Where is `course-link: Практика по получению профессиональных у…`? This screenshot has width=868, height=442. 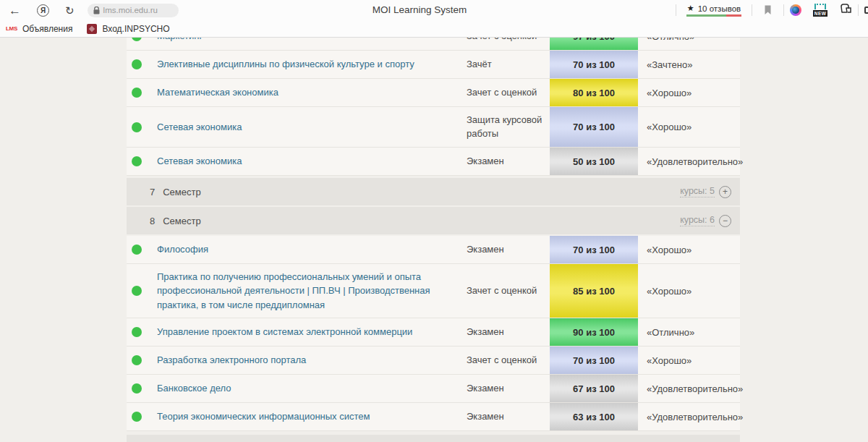
course-link: Практика по получению профессиональных у… is located at coordinates (312, 291).